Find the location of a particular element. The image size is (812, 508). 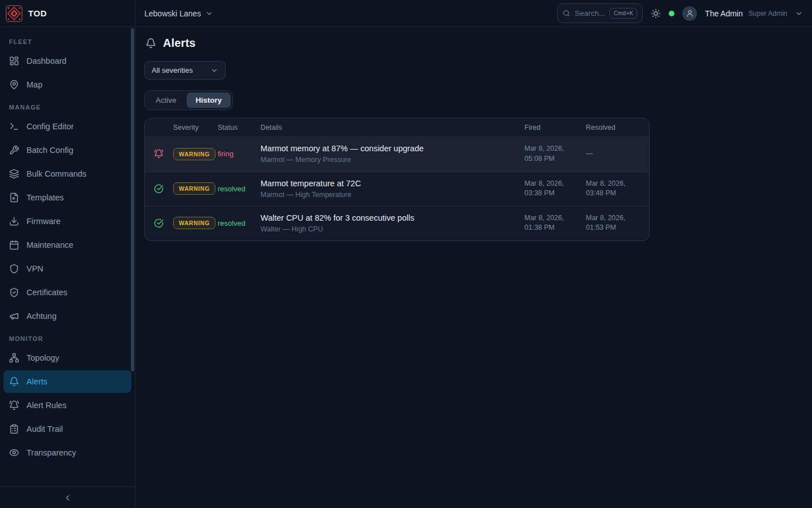

chevron-left-icon is located at coordinates (68, 498).